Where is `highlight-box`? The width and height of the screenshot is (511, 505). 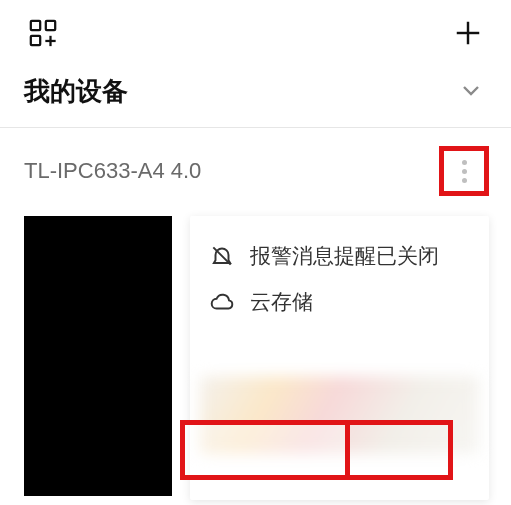
highlight-box is located at coordinates (316, 450).